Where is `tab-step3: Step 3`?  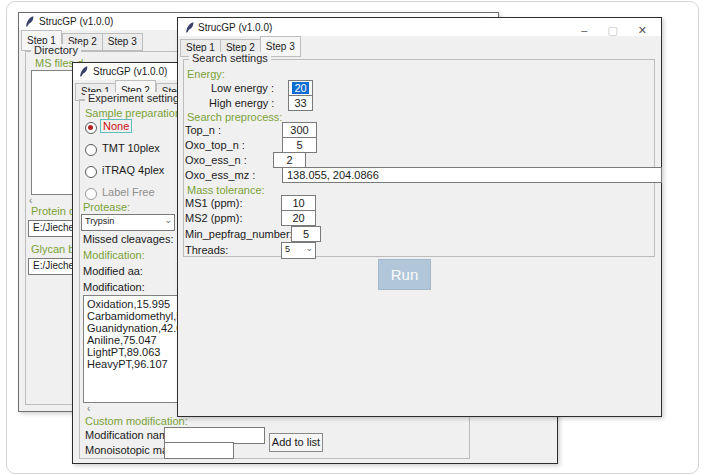
tab-step3: Step 3 is located at coordinates (122, 42).